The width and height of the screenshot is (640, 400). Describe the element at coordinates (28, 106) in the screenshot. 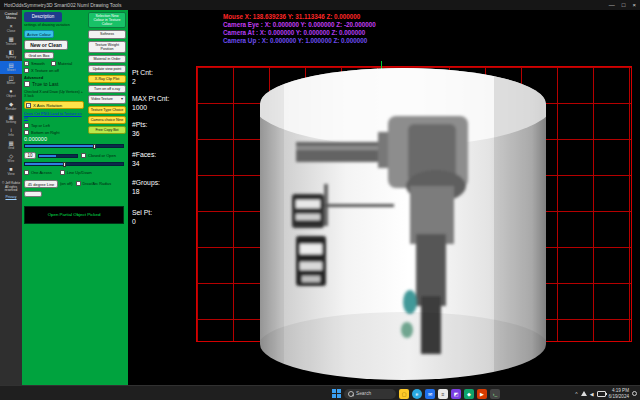

I see `x-axis-rotation-checkbox` at that location.